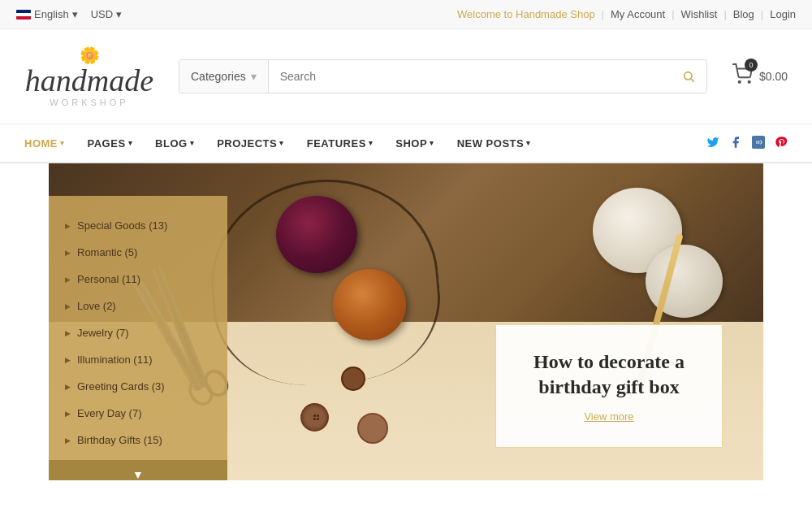 Image resolution: width=812 pixels, height=525 pixels. Describe the element at coordinates (526, 15) in the screenshot. I see `welcome-text: Welcome to Handmade Shop` at that location.